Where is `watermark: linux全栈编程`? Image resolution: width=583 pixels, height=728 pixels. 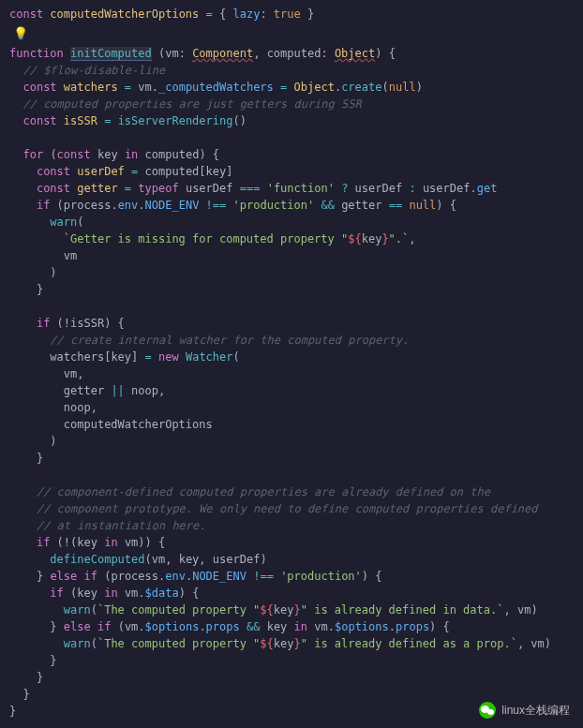
watermark: linux全栈编程 is located at coordinates (525, 710).